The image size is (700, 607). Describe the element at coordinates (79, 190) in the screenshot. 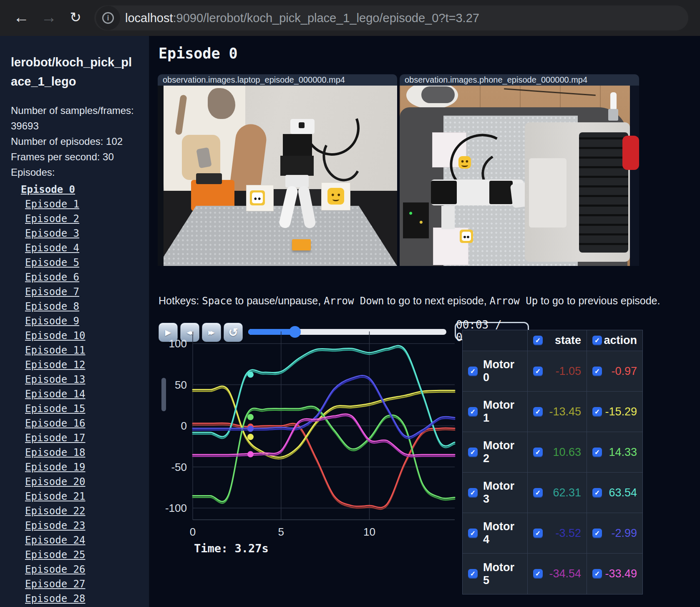

I see `episode-link-0: Episode 0` at that location.